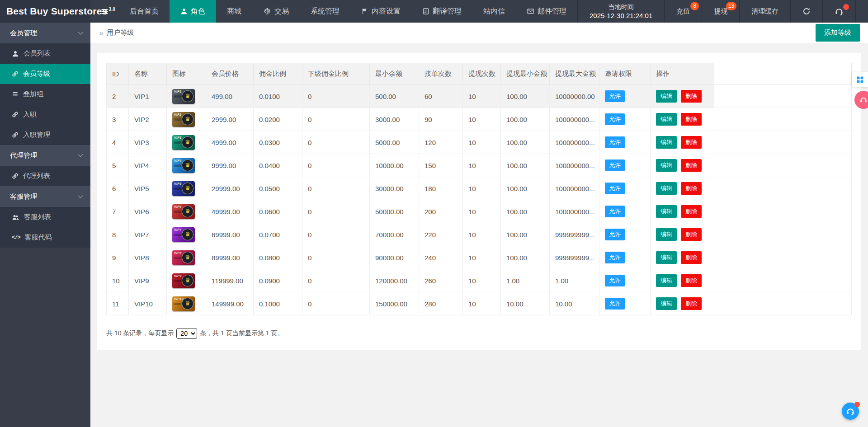 Image resolution: width=868 pixels, height=427 pixels. Describe the element at coordinates (144, 11) in the screenshot. I see `topnav-item-home: 后台首页` at that location.